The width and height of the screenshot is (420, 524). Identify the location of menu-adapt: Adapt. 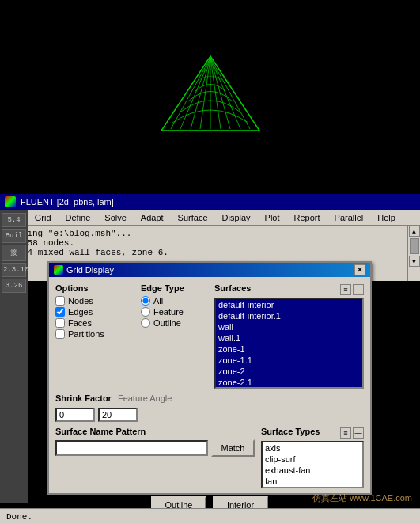
(152, 218).